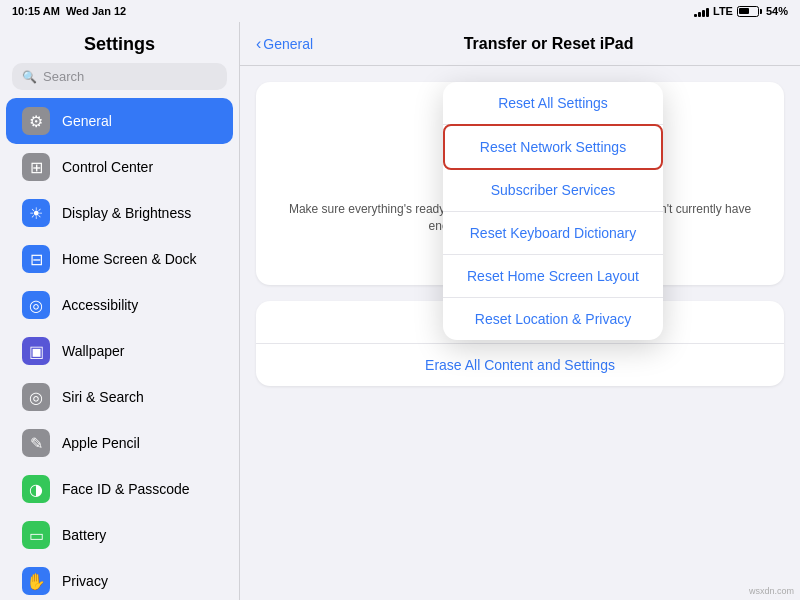  What do you see at coordinates (100, 305) in the screenshot?
I see `sidebar-item-label-accessibility: Accessibility` at bounding box center [100, 305].